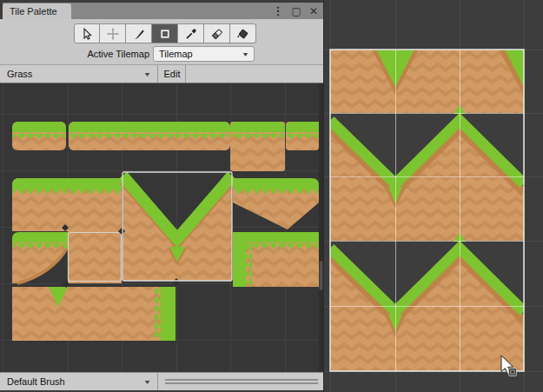  Describe the element at coordinates (162, 75) in the screenshot. I see `palette-selector-row: Grass ▼ Edit` at that location.